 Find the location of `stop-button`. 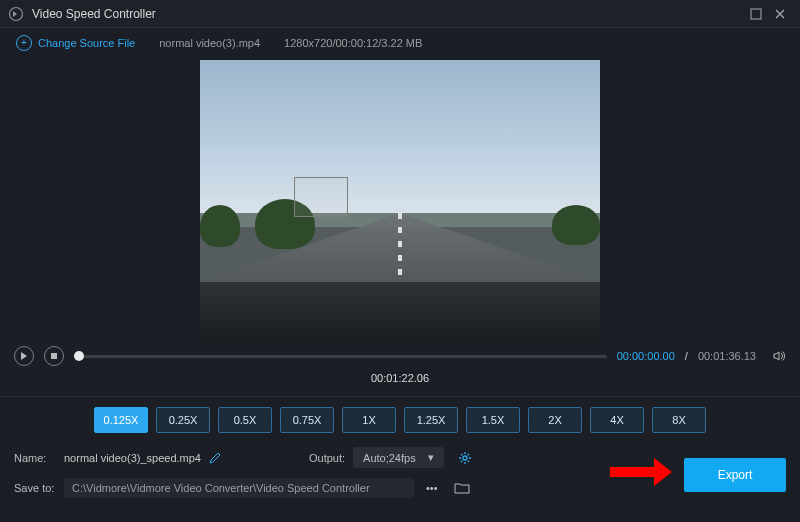

stop-button is located at coordinates (54, 356).